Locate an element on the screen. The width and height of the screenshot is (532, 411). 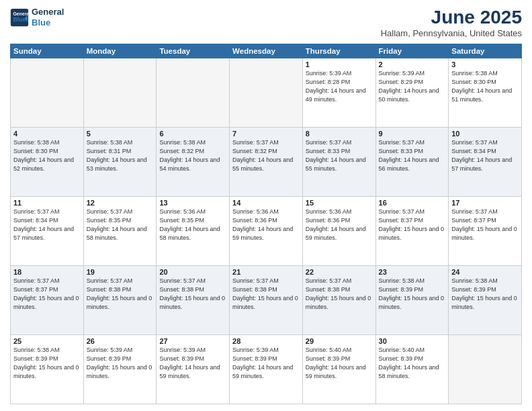
title-block: June 2025 Hallam, Pennsylvania, United S… is located at coordinates (451, 23).